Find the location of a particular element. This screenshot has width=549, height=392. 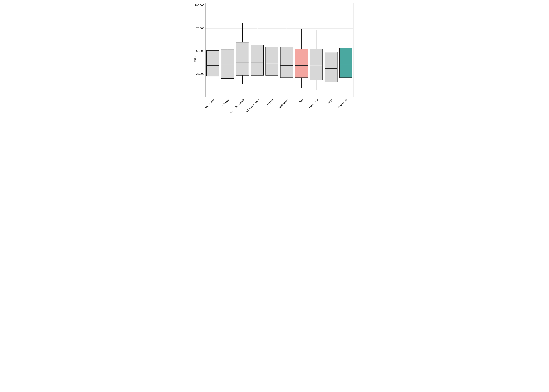

y-tick-label: 50.000 is located at coordinates (198, 51).